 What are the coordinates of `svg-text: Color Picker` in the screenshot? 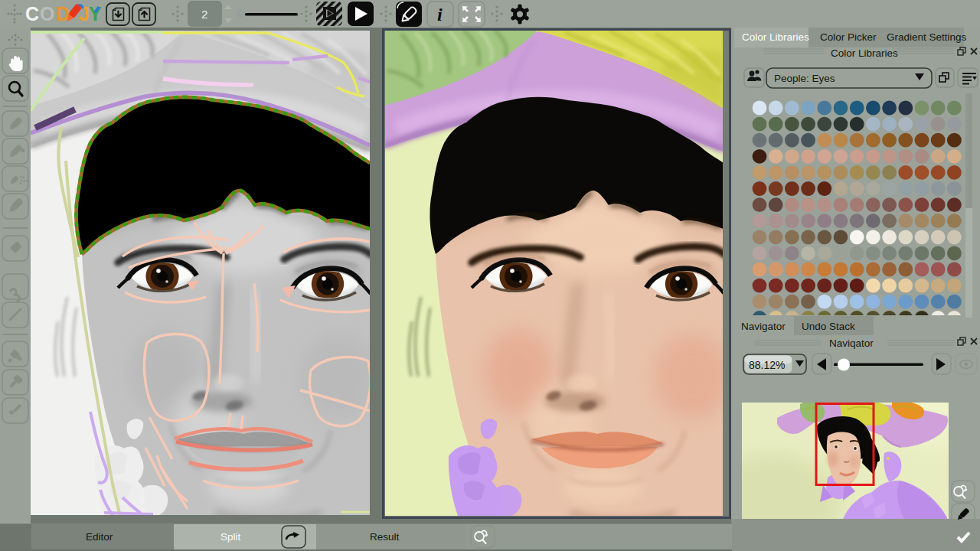 It's located at (848, 37).